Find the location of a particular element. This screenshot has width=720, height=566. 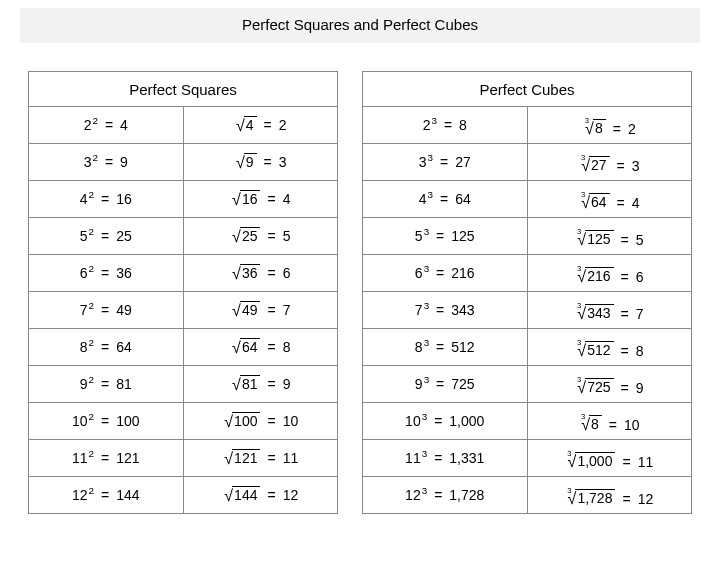

radicand: 1,000 is located at coordinates (595, 462).